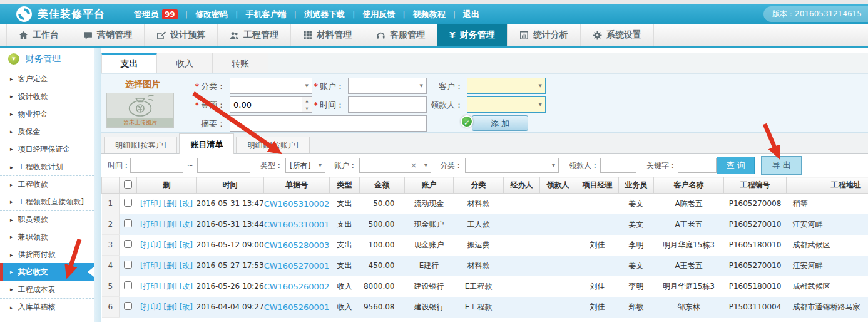  What do you see at coordinates (33, 96) in the screenshot?
I see `sidebar-item-label: 设计收款` at bounding box center [33, 96].